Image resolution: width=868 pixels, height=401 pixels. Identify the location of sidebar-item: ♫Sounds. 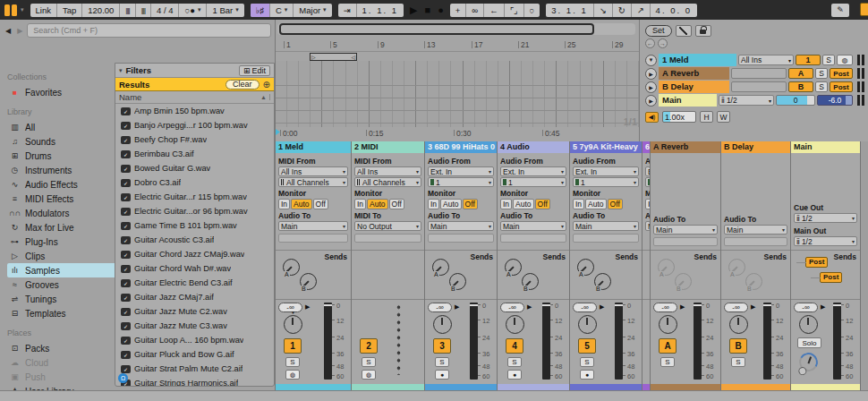
(61, 141).